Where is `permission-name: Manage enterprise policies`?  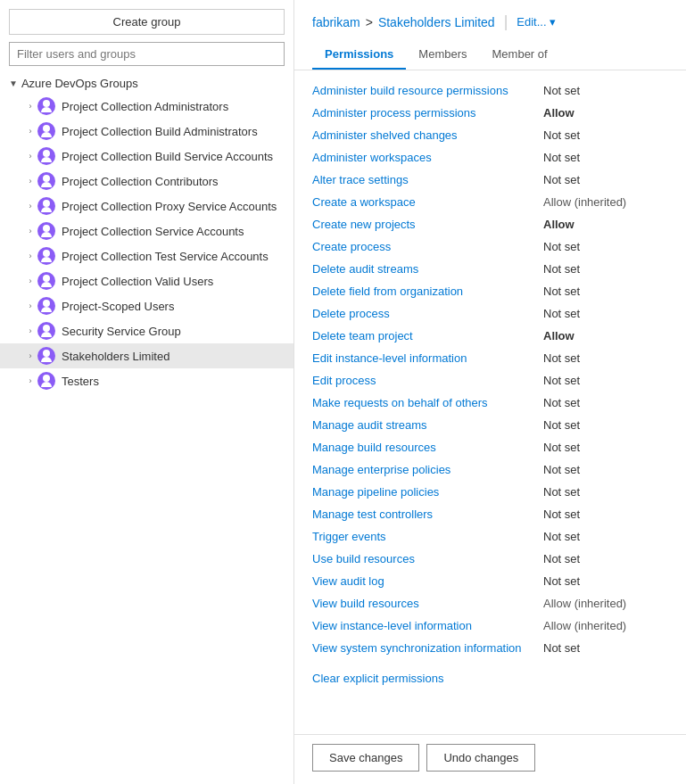 permission-name: Manage enterprise policies is located at coordinates (382, 469).